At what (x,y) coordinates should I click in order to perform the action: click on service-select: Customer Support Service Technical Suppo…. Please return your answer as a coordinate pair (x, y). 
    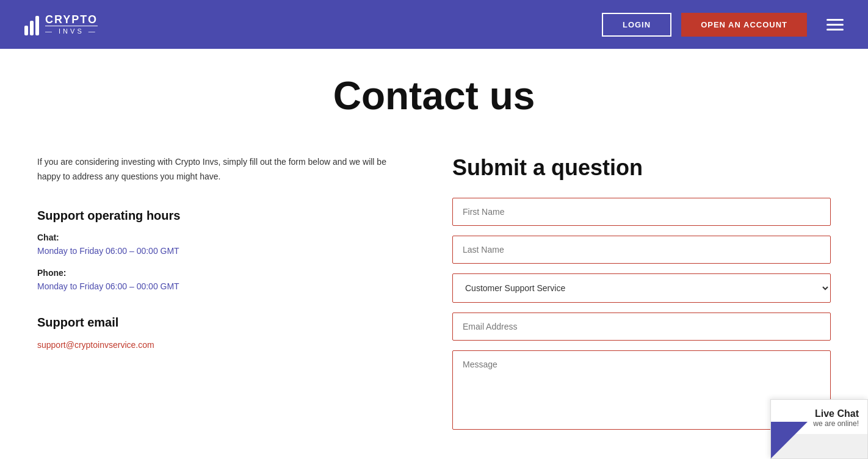
    Looking at the image, I should click on (642, 288).